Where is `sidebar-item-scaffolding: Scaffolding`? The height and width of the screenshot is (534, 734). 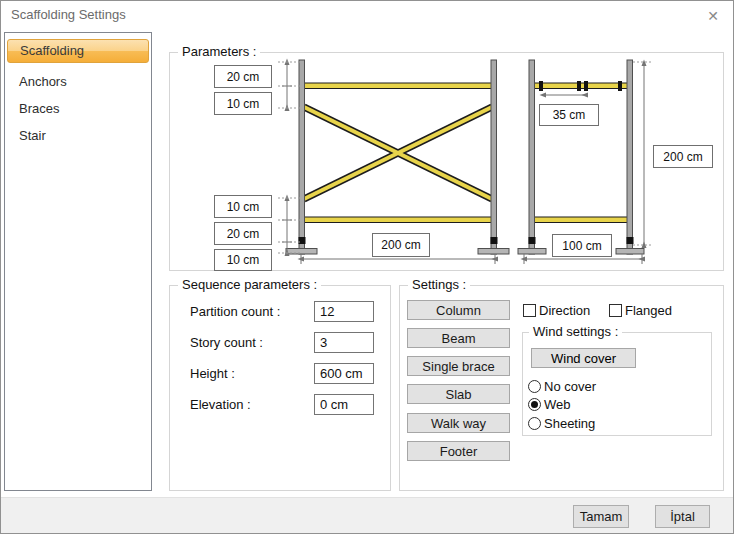
sidebar-item-scaffolding: Scaffolding is located at coordinates (78, 51).